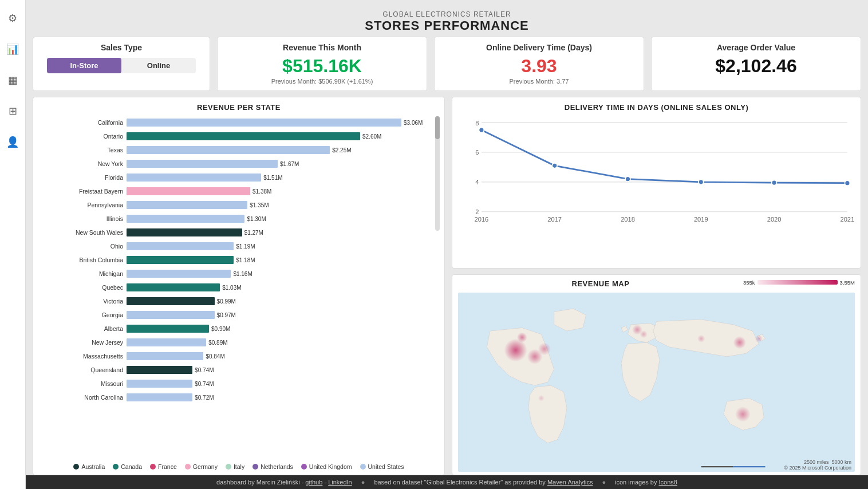 The width and height of the screenshot is (868, 489). I want to click on toggle-online-button: Online, so click(159, 65).